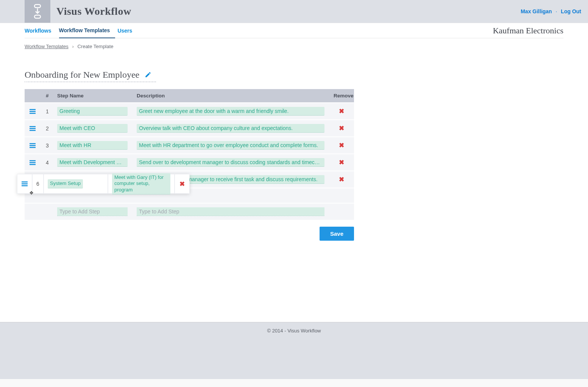  I want to click on nav-tabs: Workflows Workflow Templates Users Kaufm…, so click(294, 31).